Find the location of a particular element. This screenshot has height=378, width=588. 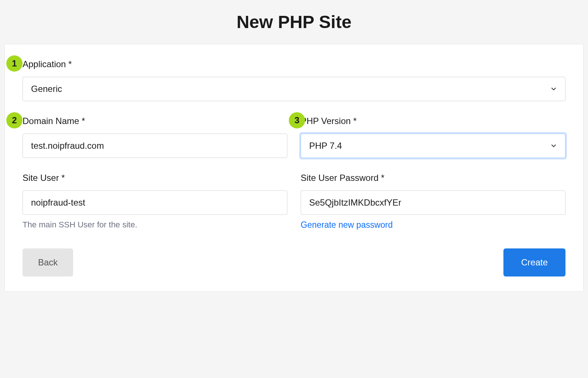

application-label: Application * is located at coordinates (294, 64).